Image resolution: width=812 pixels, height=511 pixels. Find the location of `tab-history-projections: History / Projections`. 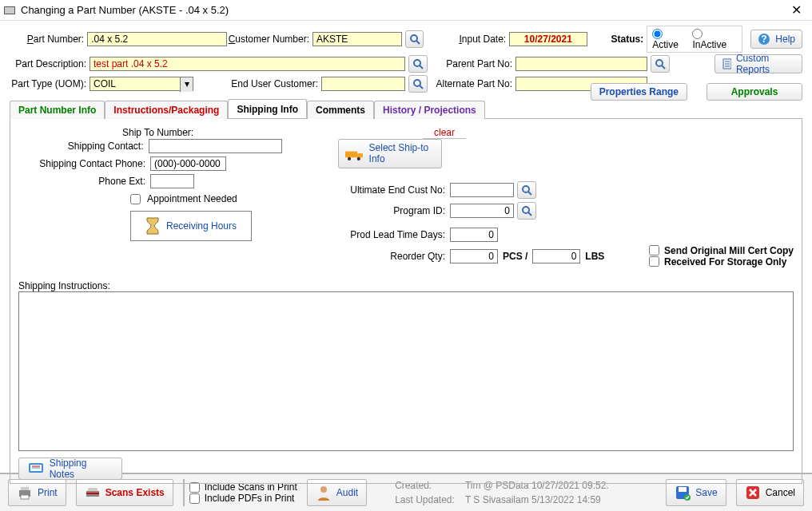

tab-history-projections: History / Projections is located at coordinates (430, 110).